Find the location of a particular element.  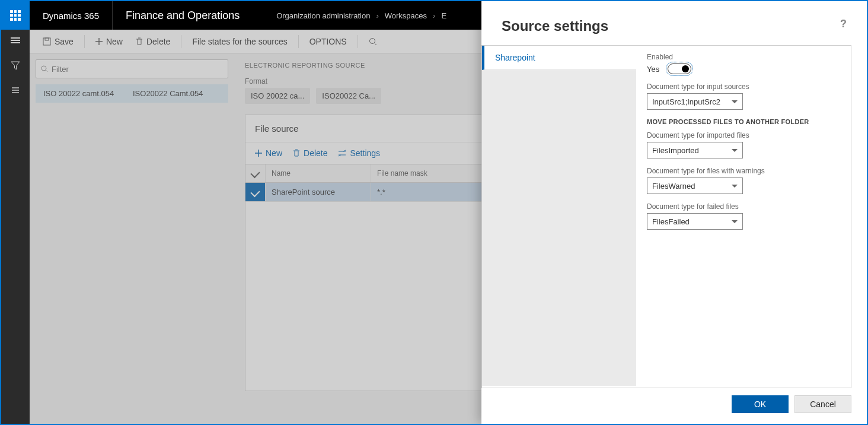

hamburger-menu-button is located at coordinates (15, 40).